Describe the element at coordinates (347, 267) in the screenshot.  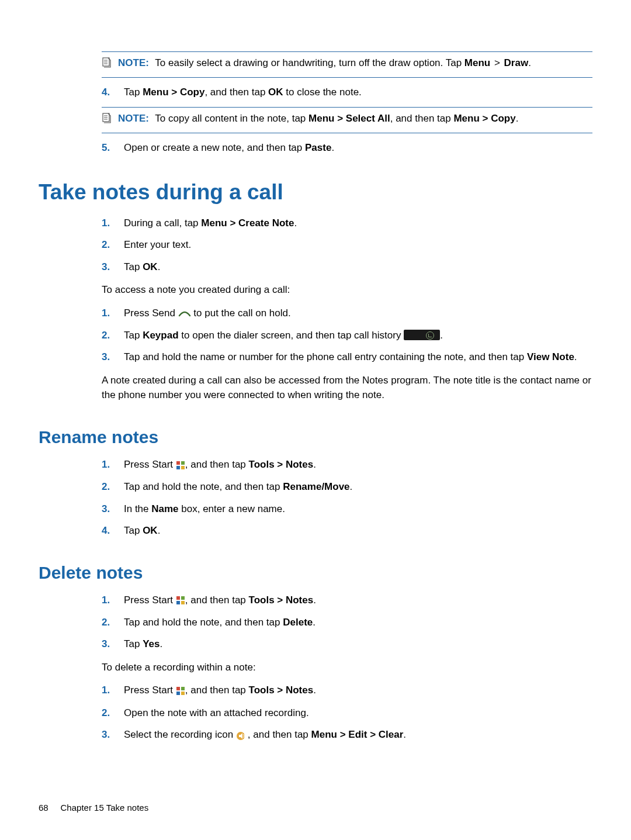
I see `list-item: 3. Tap OK.` at that location.